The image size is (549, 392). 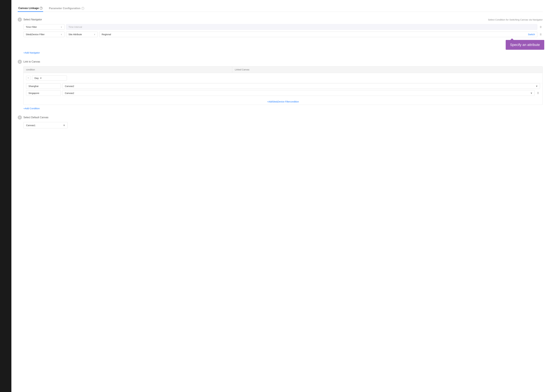 I want to click on site-device-filter-select: Site&Device Filter ∨, so click(x=44, y=34).